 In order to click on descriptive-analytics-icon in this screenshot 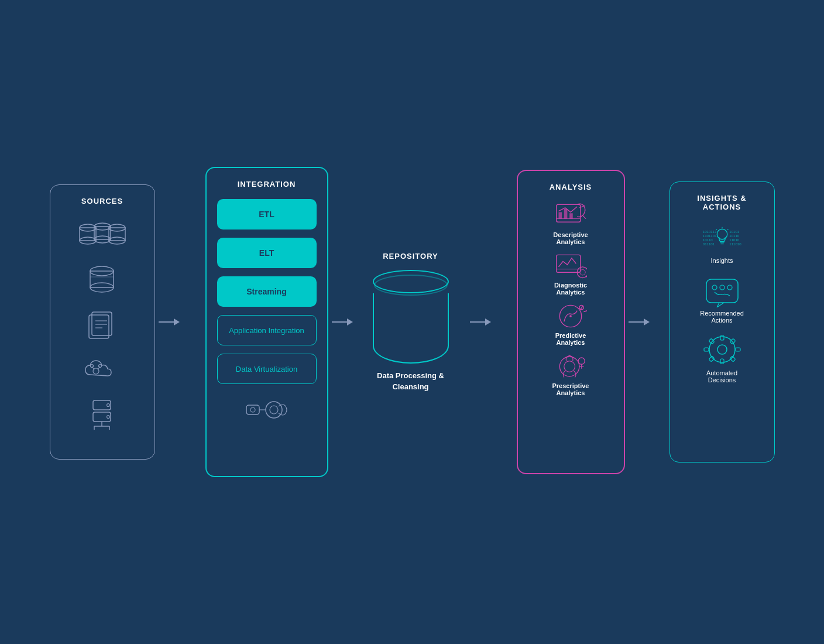, I will do `click(571, 215)`.